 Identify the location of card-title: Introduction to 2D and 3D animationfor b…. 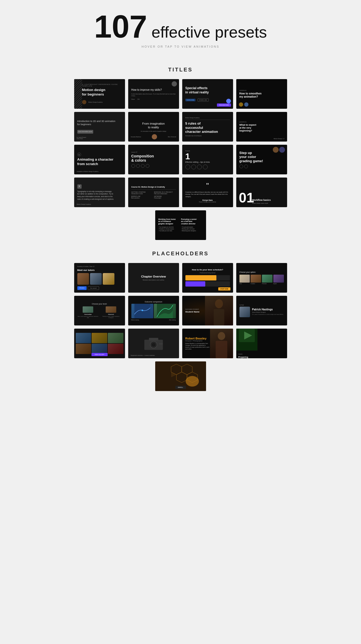
(100, 123).